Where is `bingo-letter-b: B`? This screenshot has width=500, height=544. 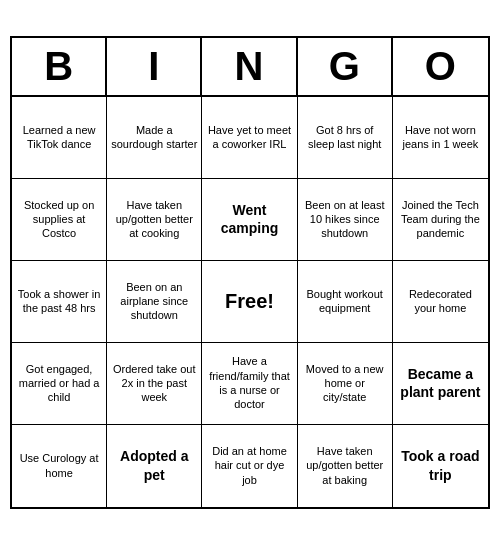
bingo-letter-b: B is located at coordinates (60, 66).